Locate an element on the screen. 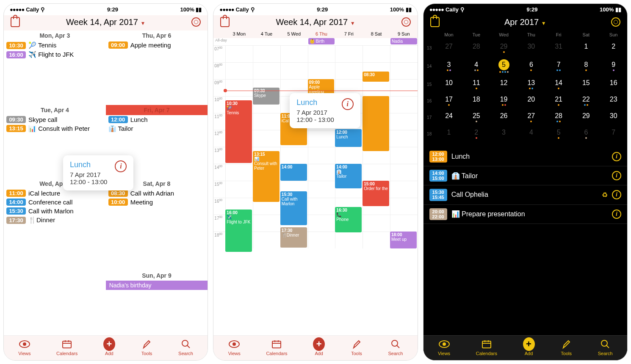  allday-event: Nadia is located at coordinates (404, 41).